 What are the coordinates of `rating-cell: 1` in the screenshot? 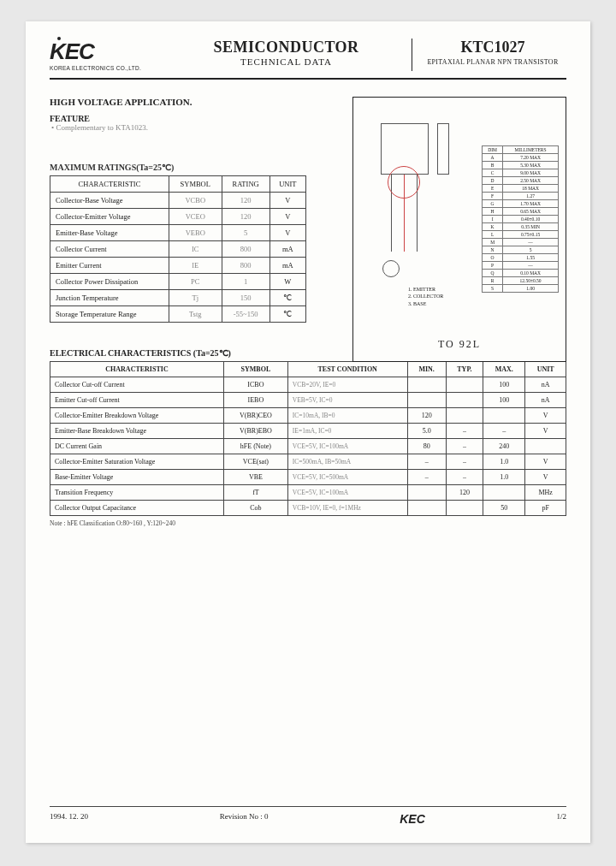 It's located at (246, 282).